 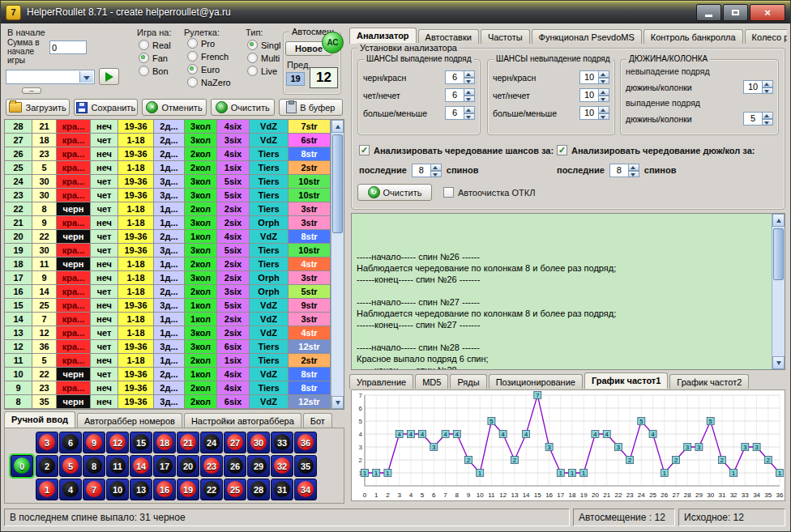 I want to click on log-scrollbar, so click(x=778, y=292).